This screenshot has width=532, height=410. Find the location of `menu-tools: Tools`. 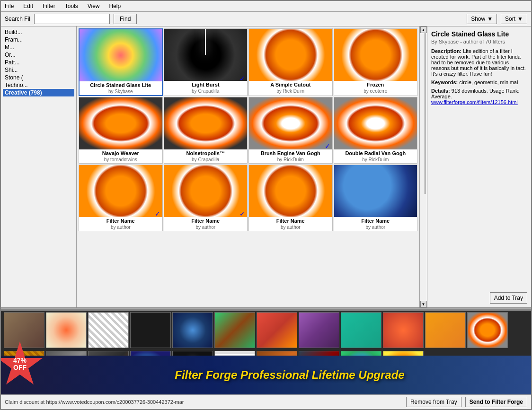

menu-tools: Tools is located at coordinates (71, 6).